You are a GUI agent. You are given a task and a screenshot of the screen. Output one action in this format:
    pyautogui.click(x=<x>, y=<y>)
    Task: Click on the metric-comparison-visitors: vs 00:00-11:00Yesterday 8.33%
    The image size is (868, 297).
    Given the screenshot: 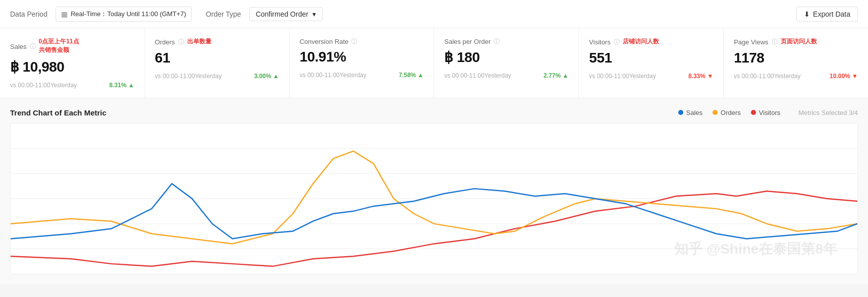 What is the action you would take?
    pyautogui.click(x=651, y=77)
    